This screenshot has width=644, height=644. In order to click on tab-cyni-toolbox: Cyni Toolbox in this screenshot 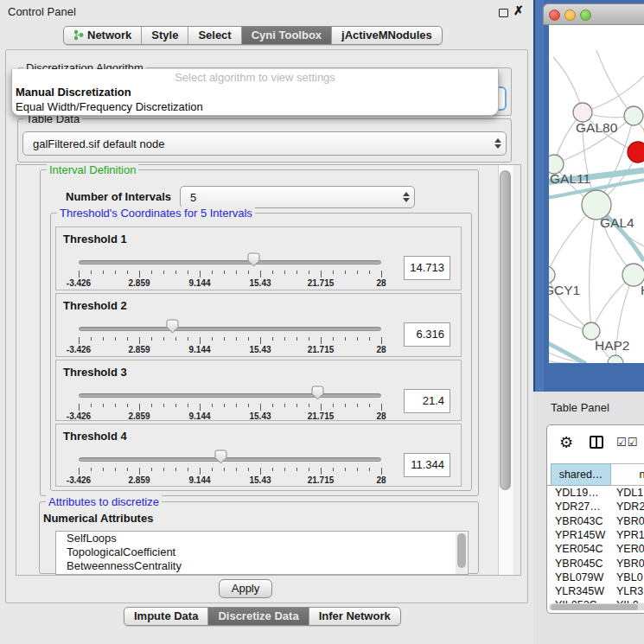, I will do `click(286, 35)`.